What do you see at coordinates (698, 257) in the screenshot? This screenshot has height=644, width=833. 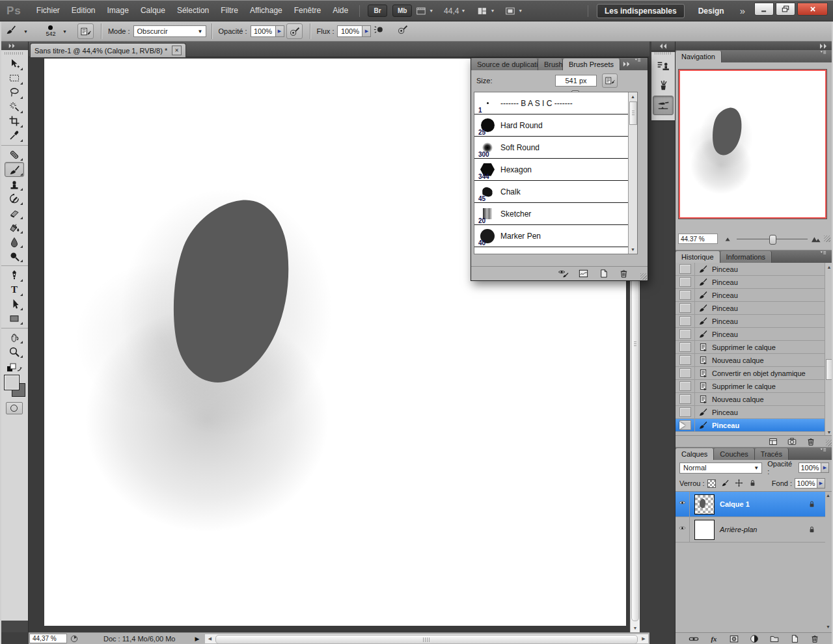 I see `tab-history: Historique` at bounding box center [698, 257].